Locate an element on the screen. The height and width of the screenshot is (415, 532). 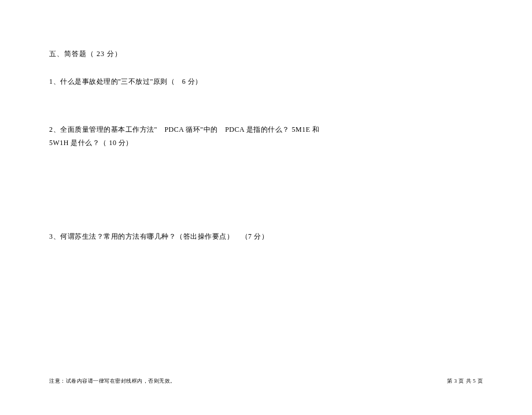
question-2-line2: 5W1H 是什么？（ 10 分） is located at coordinates (266, 143).